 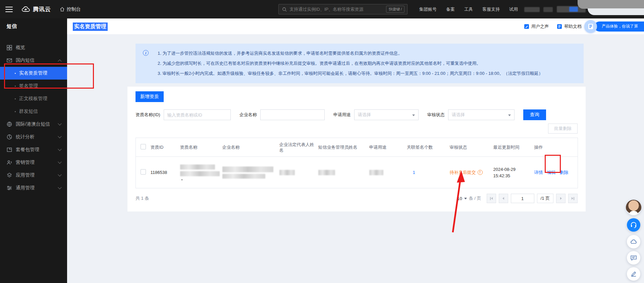 What do you see at coordinates (450, 9) in the screenshot?
I see `menu-icp-filing: 备案` at bounding box center [450, 9].